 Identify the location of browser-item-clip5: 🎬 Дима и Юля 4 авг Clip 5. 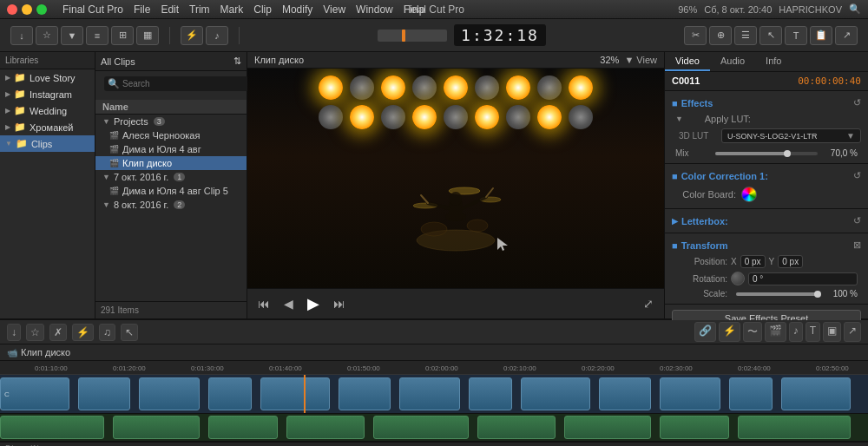
(171, 191).